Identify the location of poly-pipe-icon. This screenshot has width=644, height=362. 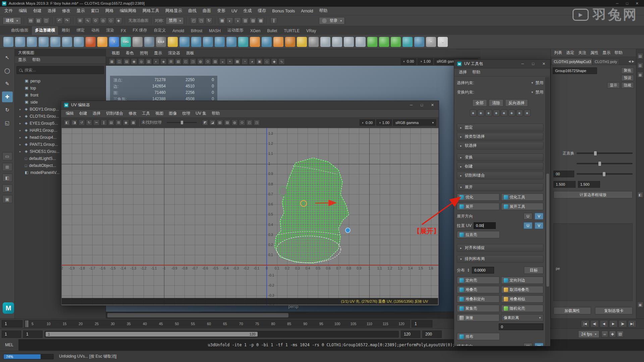
(79, 42).